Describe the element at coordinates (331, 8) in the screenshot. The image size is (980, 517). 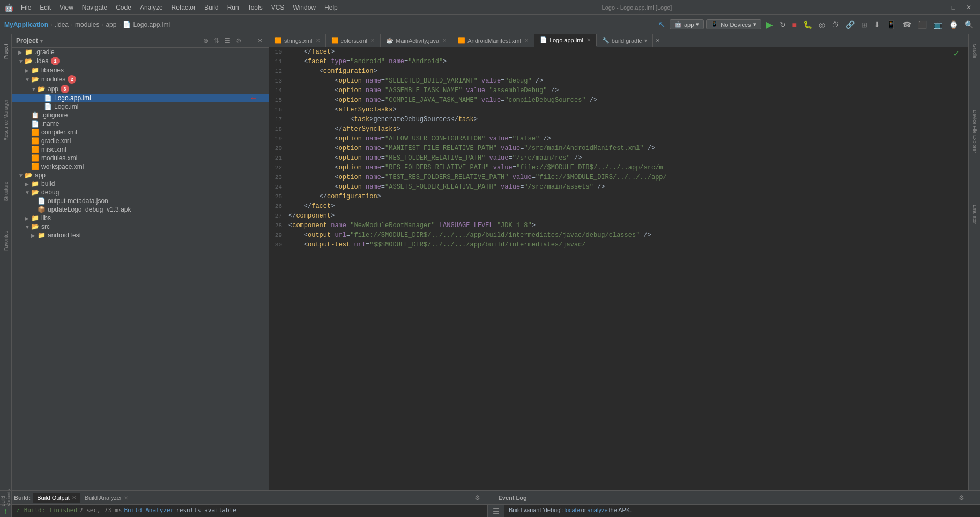
I see `menu-help: Help` at that location.